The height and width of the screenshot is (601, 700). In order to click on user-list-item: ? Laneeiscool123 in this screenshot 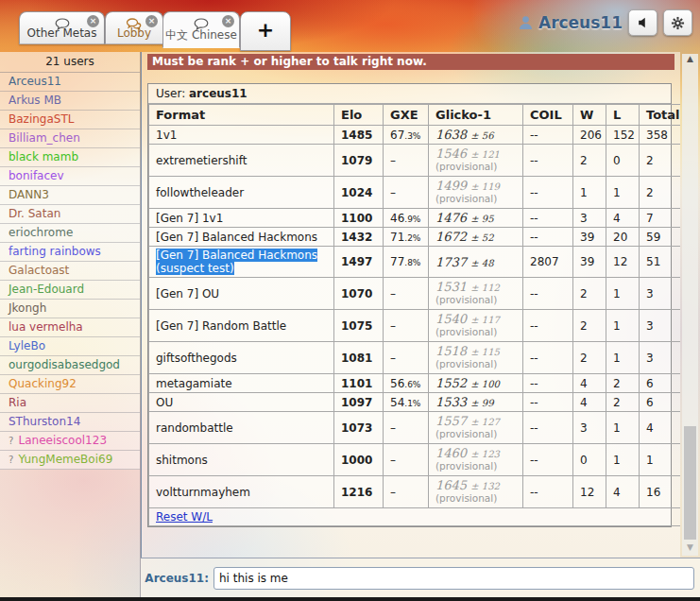, I will do `click(70, 441)`.